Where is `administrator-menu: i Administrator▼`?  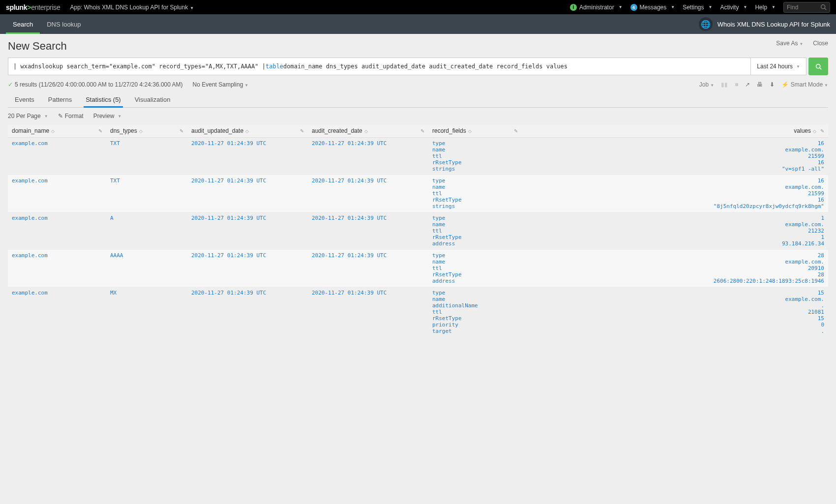
administrator-menu: i Administrator▼ is located at coordinates (596, 7).